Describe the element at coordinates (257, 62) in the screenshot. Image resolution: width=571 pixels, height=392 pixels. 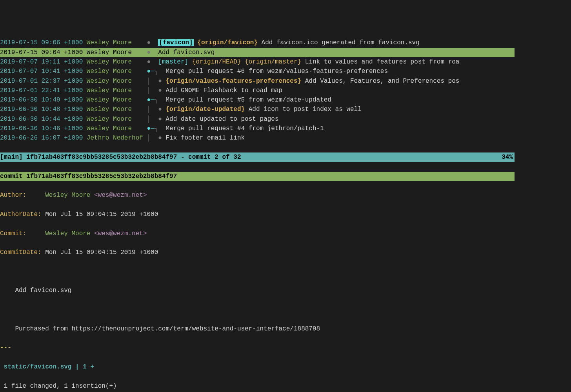
I see `commit-row: 2019-07-07 19:11 +1000 Wesley Moore ● [m…` at that location.